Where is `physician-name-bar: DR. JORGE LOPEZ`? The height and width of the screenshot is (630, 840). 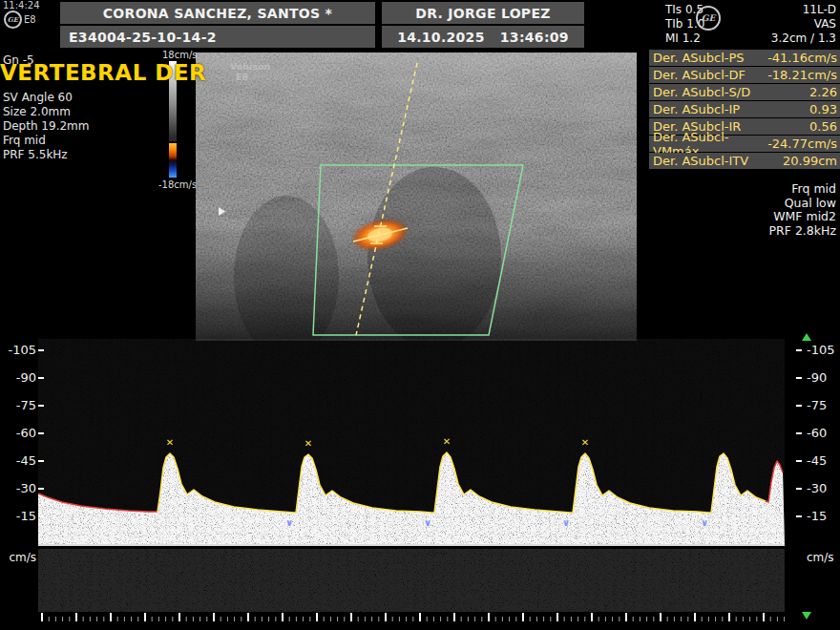 physician-name-bar: DR. JORGE LOPEZ is located at coordinates (483, 13).